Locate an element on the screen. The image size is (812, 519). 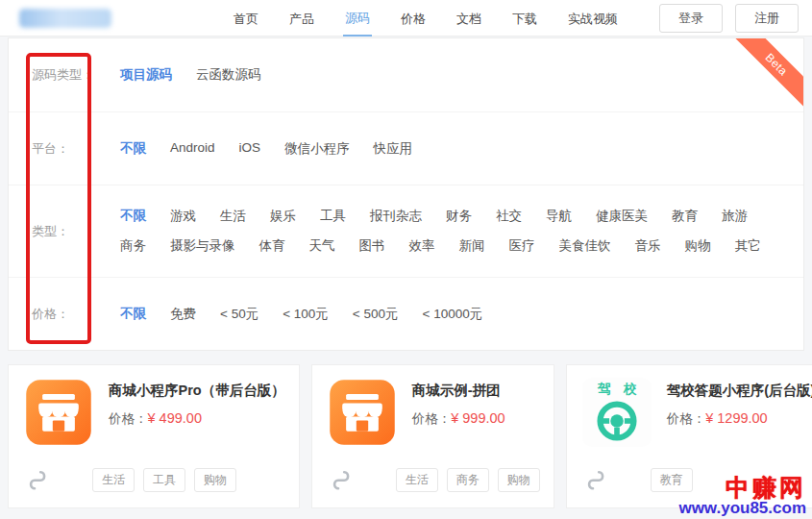
filter-label: 价格： is located at coordinates (76, 314).